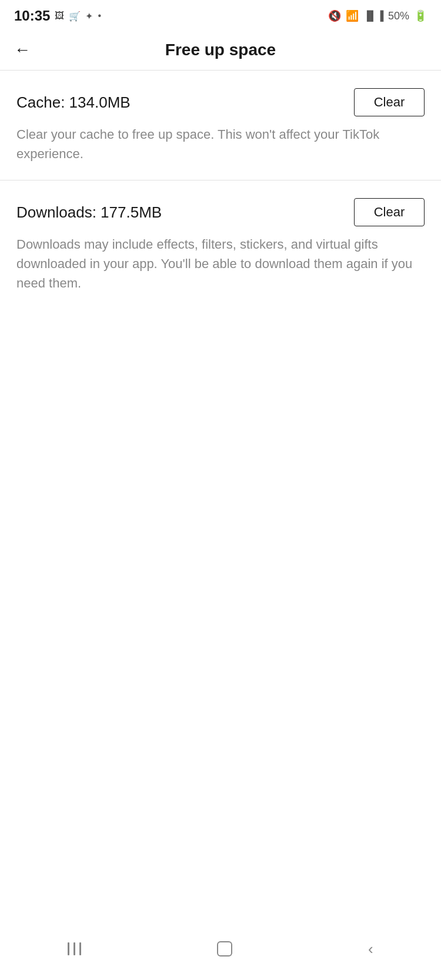 This screenshot has width=441, height=980. I want to click on downloads-description: Downloads may include effects, filters, …, so click(220, 263).